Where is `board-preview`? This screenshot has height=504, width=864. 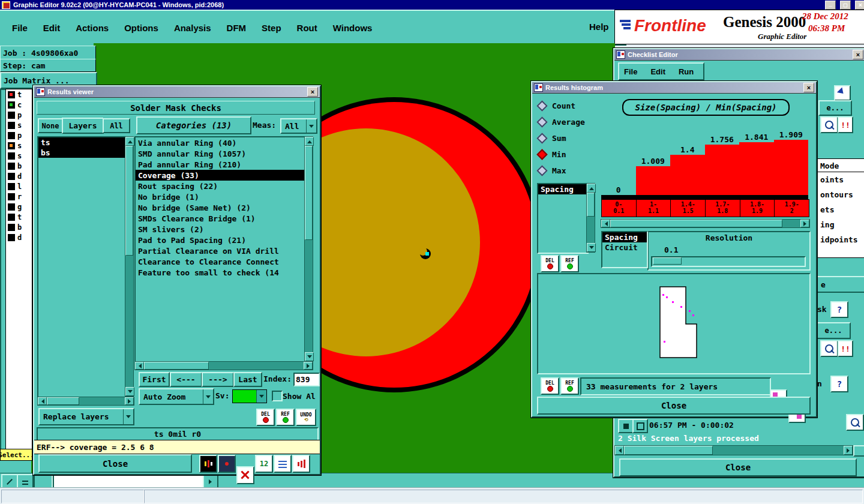
board-preview is located at coordinates (674, 324).